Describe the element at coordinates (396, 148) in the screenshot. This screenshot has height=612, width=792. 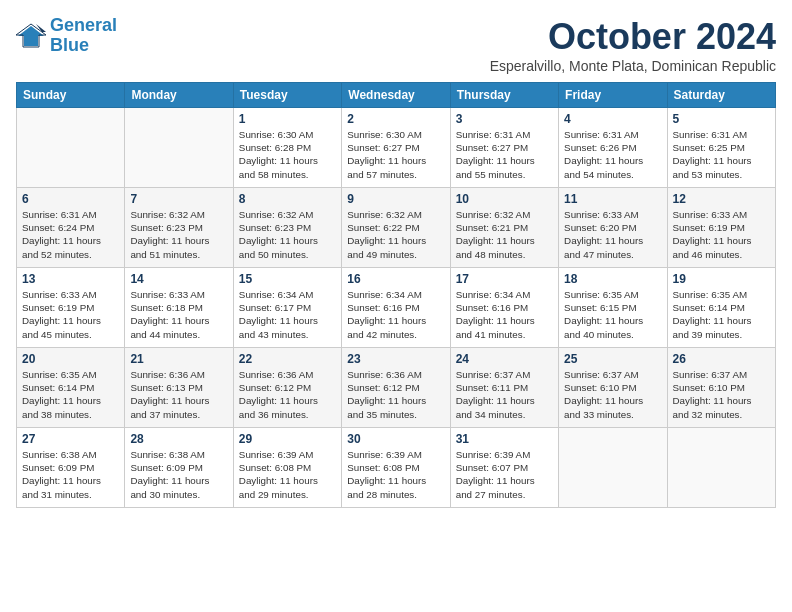
I see `calendar-week-1: 1Sunrise: 6:30 AM Sunset: 6:28 PM Daylig…` at that location.